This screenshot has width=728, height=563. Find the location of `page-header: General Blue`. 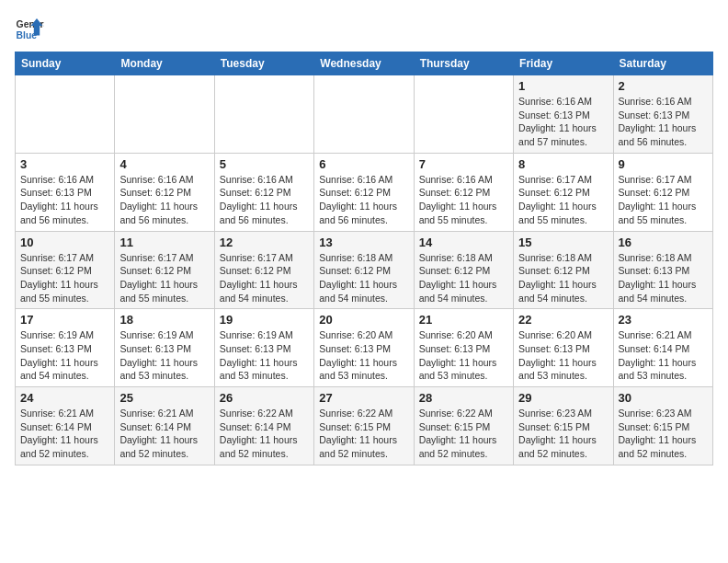

page-header: General Blue is located at coordinates (364, 29).